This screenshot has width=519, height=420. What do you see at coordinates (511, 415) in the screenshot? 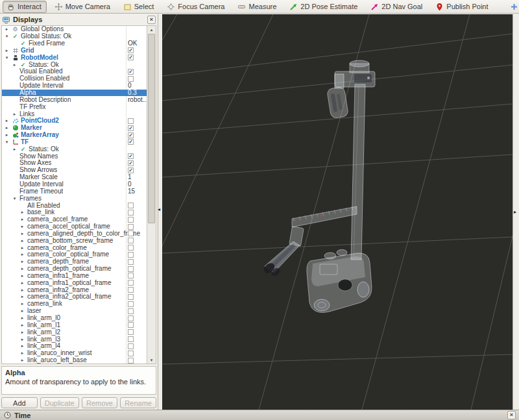
I see `time-close-icon: ×` at bounding box center [511, 415].